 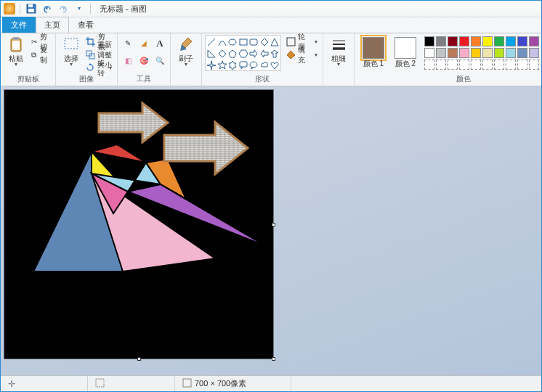 What do you see at coordinates (254, 65) in the screenshot?
I see `shape-calloval` at bounding box center [254, 65].